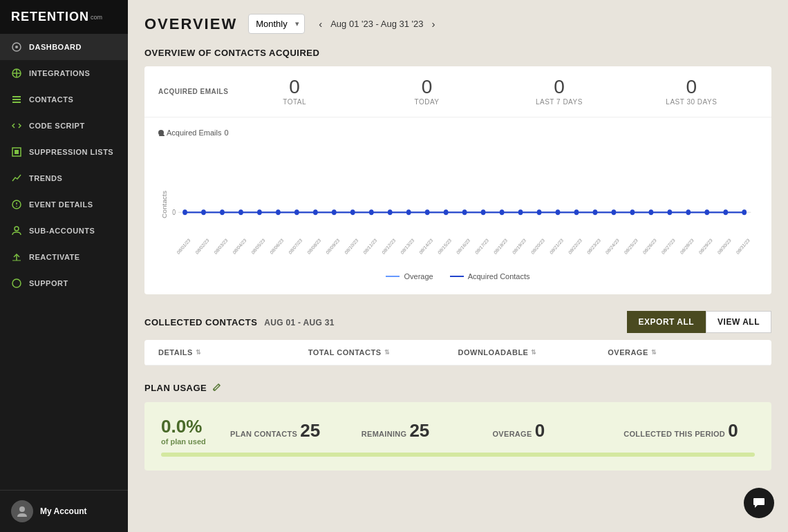 The width and height of the screenshot is (788, 532). I want to click on sidebar-item-suppression-lists: Suppression Lists, so click(64, 152).